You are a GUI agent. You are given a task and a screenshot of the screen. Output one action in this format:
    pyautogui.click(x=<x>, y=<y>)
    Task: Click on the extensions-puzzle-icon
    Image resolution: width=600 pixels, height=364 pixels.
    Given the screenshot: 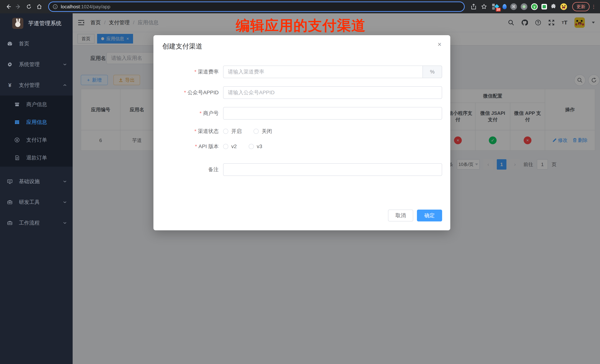 What is the action you would take?
    pyautogui.click(x=554, y=7)
    